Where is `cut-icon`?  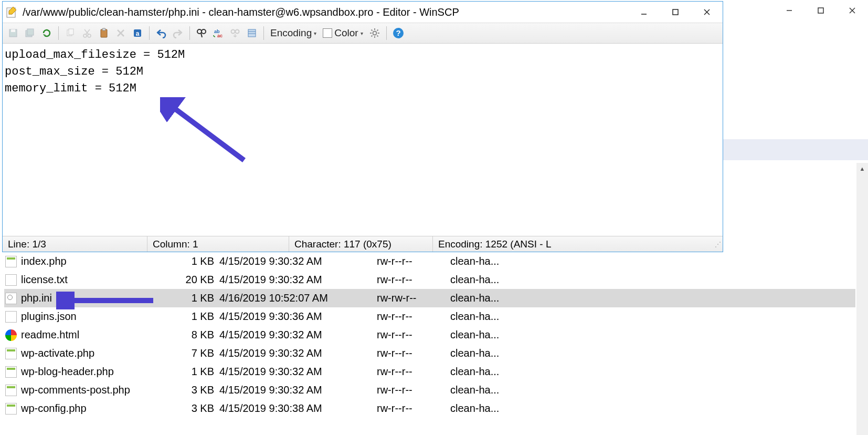
cut-icon is located at coordinates (87, 33).